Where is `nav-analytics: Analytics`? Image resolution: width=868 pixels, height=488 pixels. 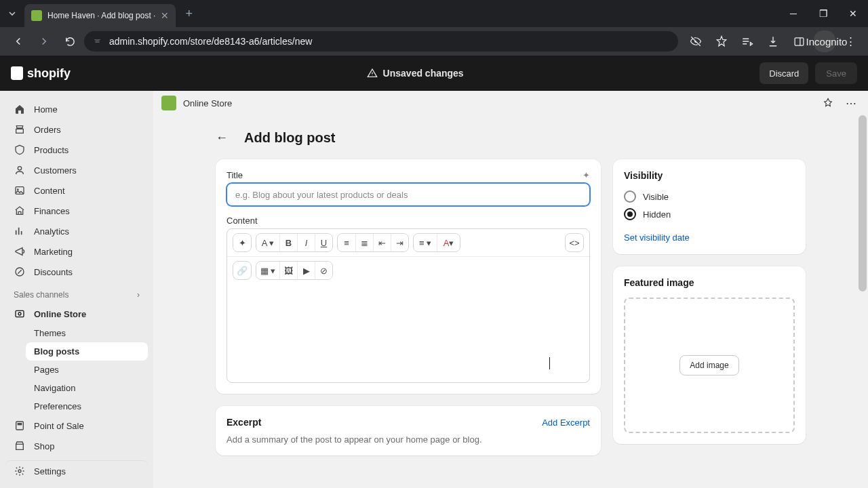 nav-analytics: Analytics is located at coordinates (77, 231).